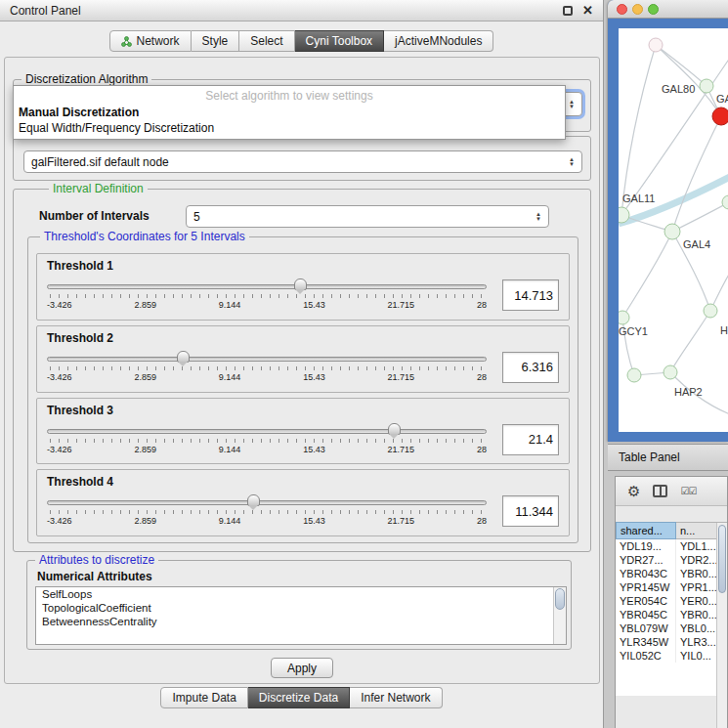 Image resolution: width=728 pixels, height=728 pixels. Describe the element at coordinates (299, 698) in the screenshot. I see `tab-discretize-data: Discretize Data` at that location.